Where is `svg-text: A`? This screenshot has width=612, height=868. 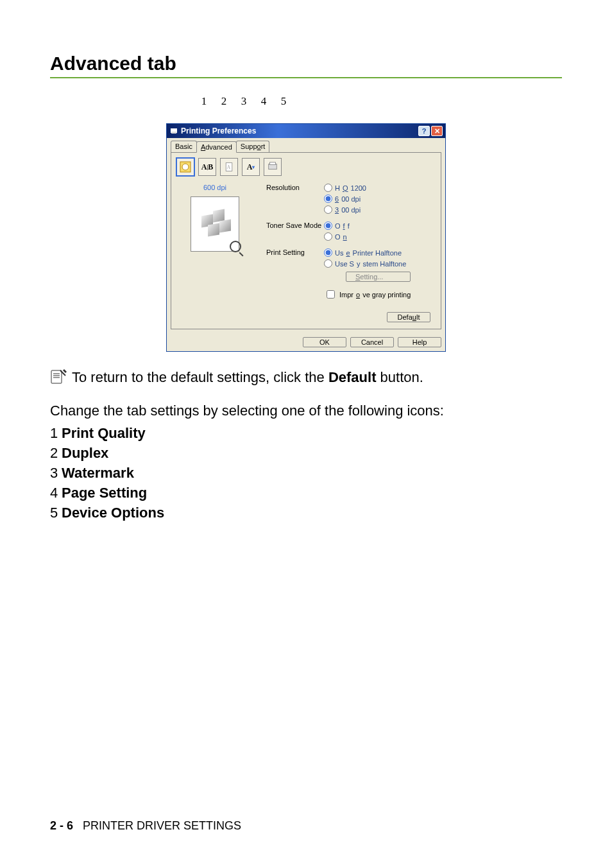 svg-text: A is located at coordinates (229, 168).